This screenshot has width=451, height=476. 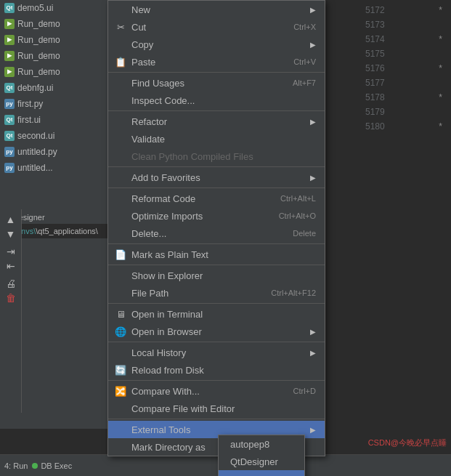 I want to click on path-continuation: \qt5_applications\, so click(x=67, y=231).